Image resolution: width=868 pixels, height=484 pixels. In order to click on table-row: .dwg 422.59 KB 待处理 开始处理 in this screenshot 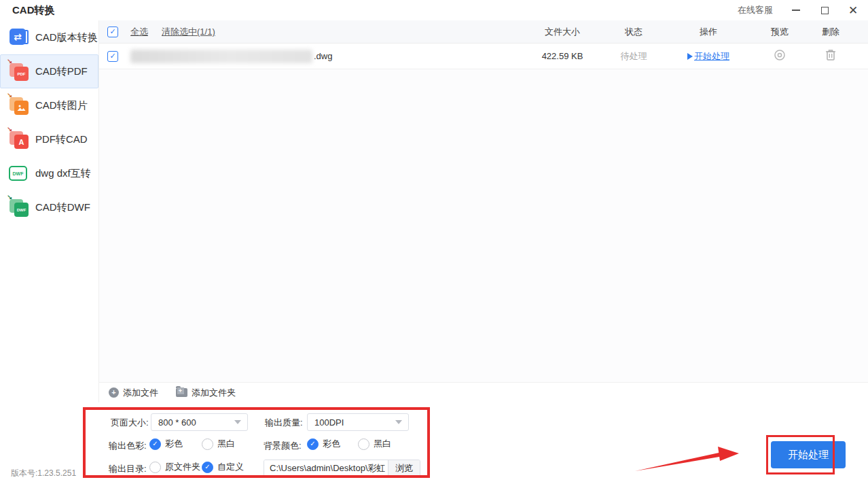, I will do `click(484, 56)`.